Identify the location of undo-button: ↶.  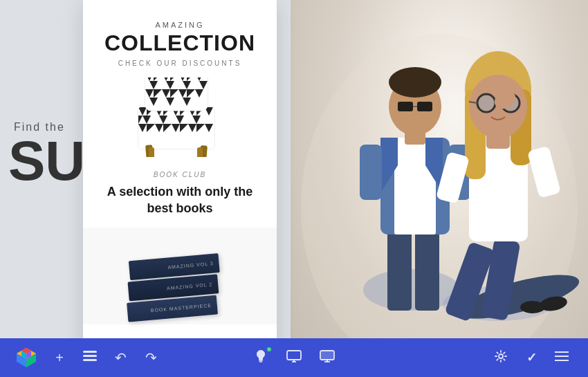
(120, 358).